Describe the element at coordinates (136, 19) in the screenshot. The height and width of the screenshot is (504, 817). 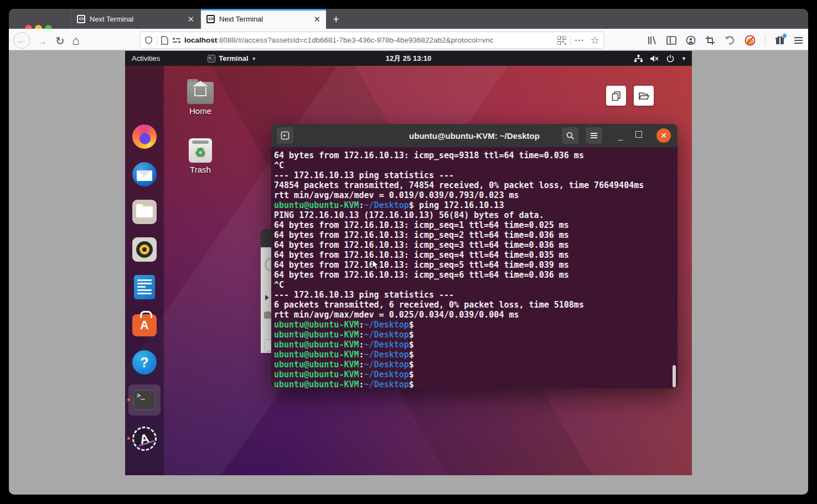
I see `tab-next-terminal-1: <> Next Terminal ✕` at that location.